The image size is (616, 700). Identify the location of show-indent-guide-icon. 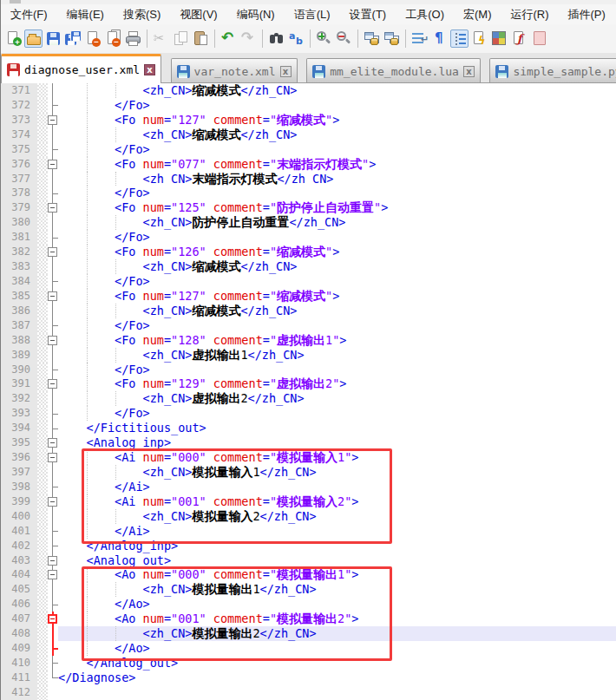
(460, 38).